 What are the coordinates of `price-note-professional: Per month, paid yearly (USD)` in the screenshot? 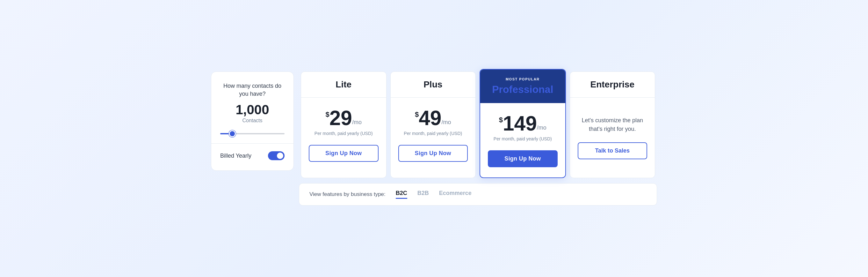 It's located at (523, 139).